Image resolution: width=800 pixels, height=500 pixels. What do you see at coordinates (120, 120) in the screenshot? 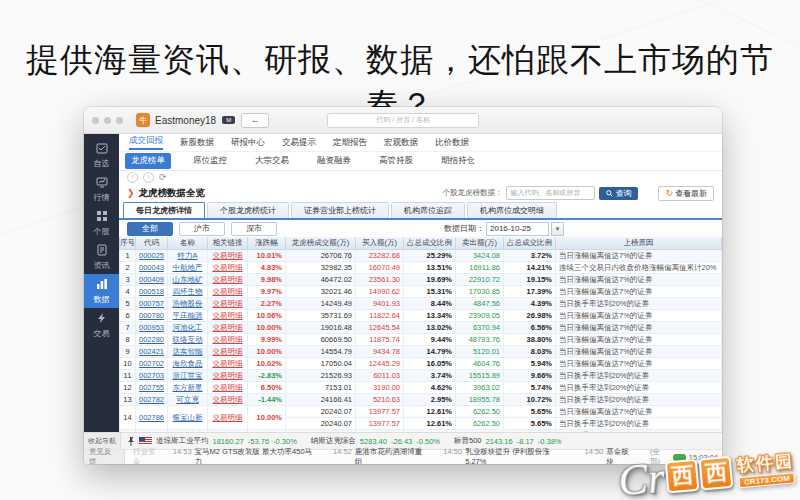
I see `window-zoom-button` at bounding box center [120, 120].